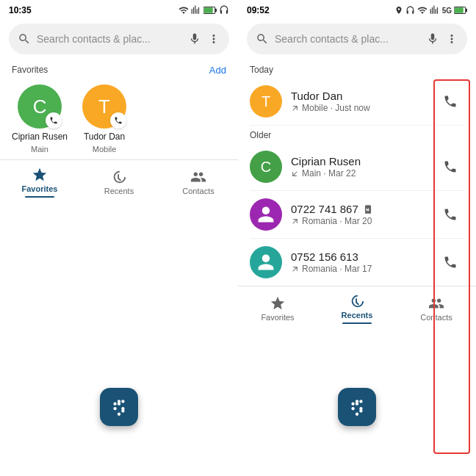 The image size is (476, 476). Describe the element at coordinates (357, 407) in the screenshot. I see `fab-right` at that location.